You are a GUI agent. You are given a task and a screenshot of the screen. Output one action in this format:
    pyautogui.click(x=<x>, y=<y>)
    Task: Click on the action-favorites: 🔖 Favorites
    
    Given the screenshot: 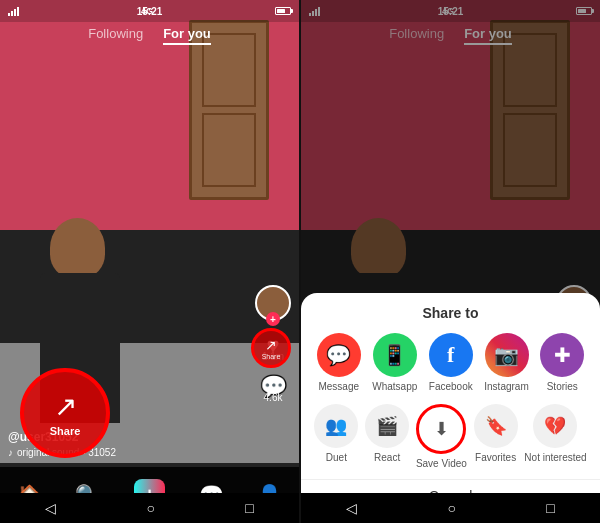 What is the action you would take?
    pyautogui.click(x=496, y=436)
    